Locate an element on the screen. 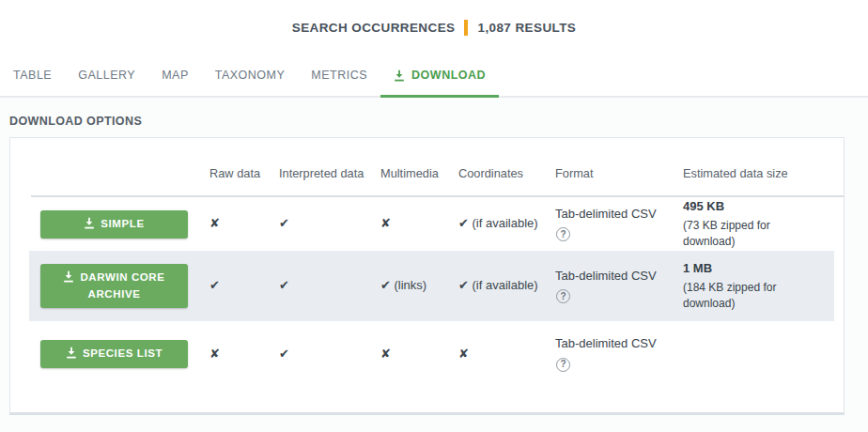 The image size is (868, 432). tab-label: GALLERY is located at coordinates (107, 75).